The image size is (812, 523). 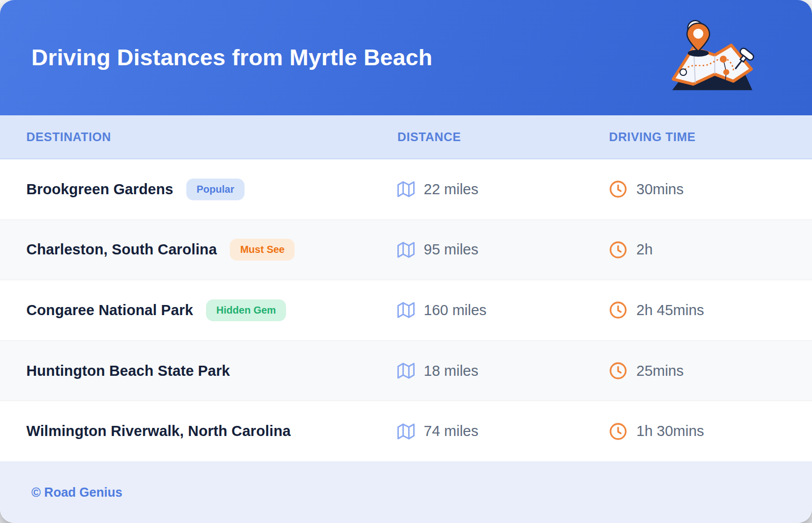 I want to click on destination-name: Brookgreen Gardens, so click(x=100, y=189).